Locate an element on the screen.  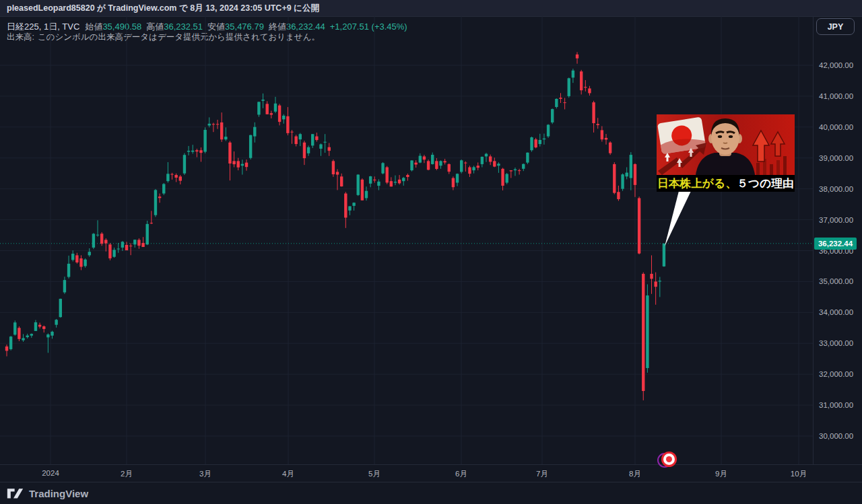
price-axis-label: 30,000.00 is located at coordinates (836, 436).